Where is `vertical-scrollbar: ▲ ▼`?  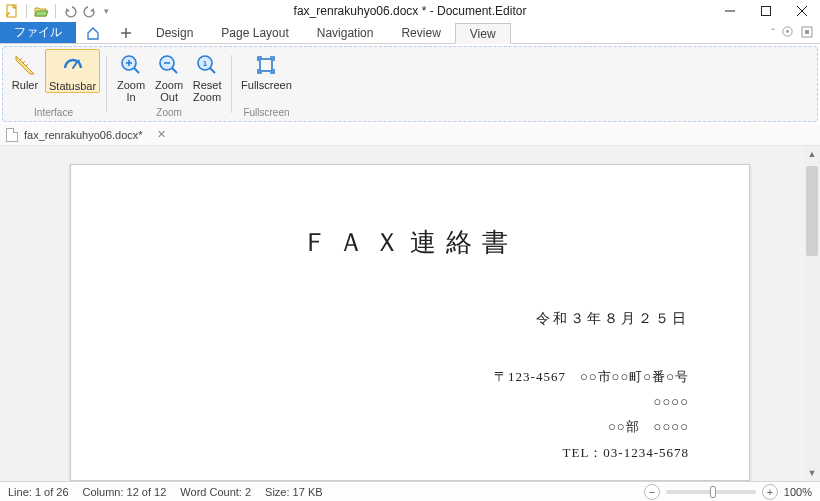 vertical-scrollbar: ▲ ▼ is located at coordinates (812, 314).